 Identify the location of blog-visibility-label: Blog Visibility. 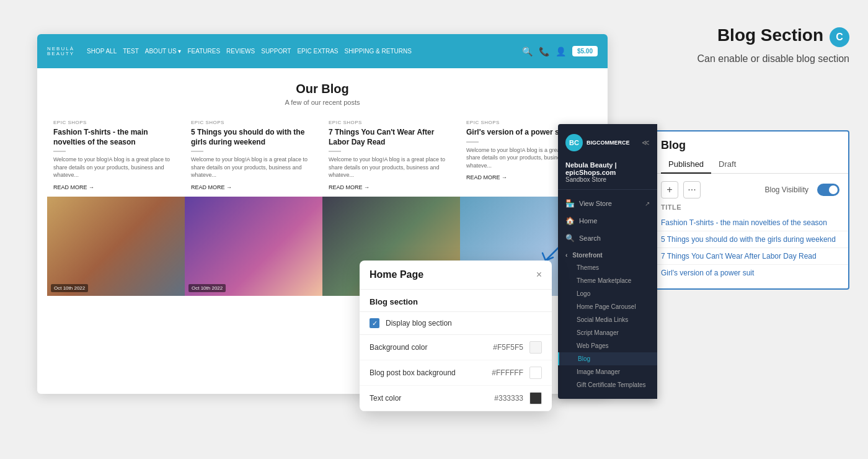
(787, 190).